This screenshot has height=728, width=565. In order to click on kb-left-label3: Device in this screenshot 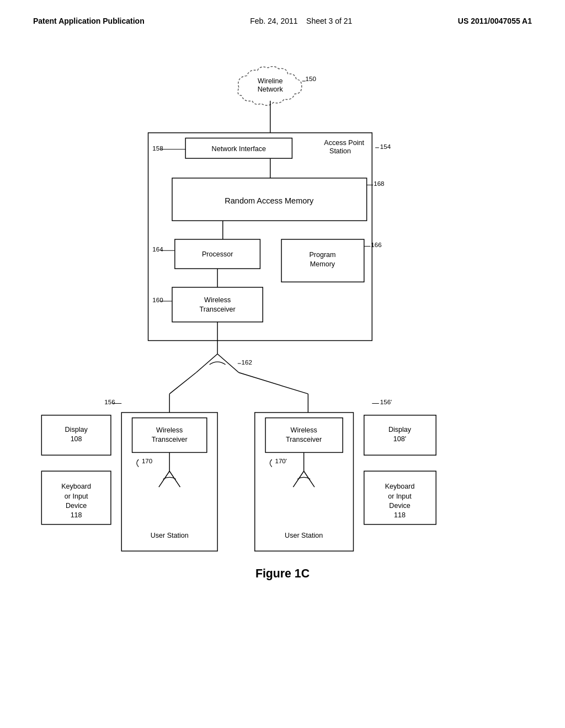, I will do `click(76, 506)`.